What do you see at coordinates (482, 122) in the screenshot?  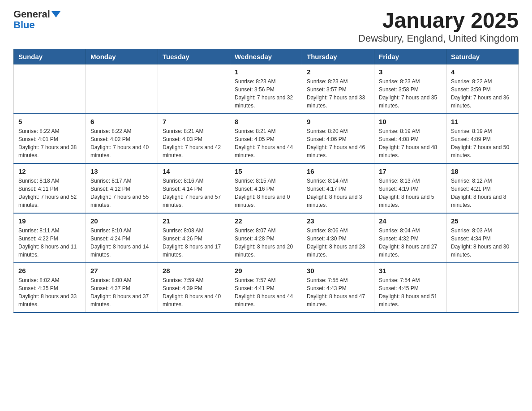 I see `day-number: 11` at bounding box center [482, 122].